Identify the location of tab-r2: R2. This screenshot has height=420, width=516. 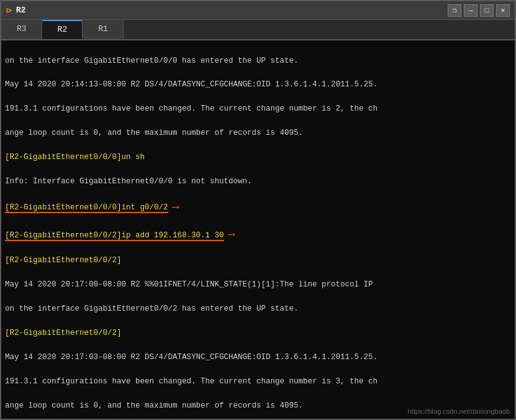
(63, 30).